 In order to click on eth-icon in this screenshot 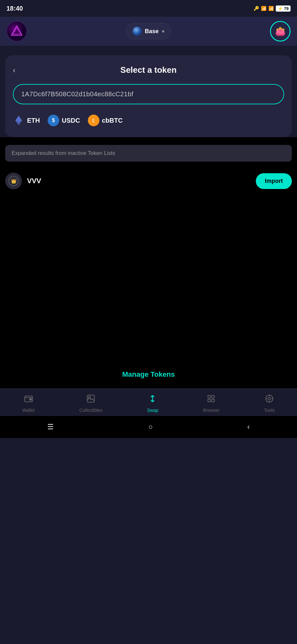, I will do `click(19, 120)`.